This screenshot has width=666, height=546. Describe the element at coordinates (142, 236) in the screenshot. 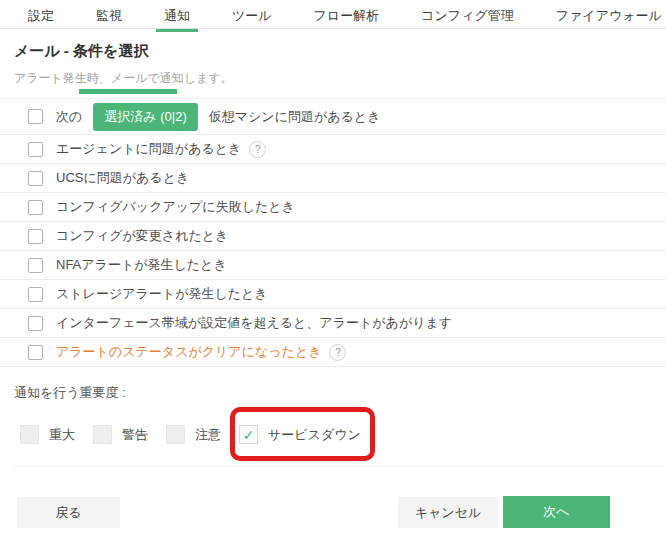

I see `condition-label: コンフィグが変更されたとき` at that location.